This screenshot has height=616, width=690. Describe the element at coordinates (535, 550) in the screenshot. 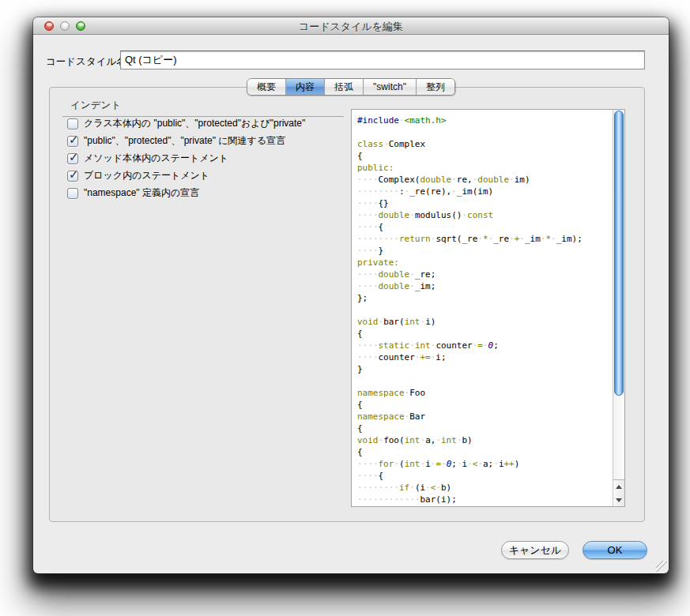

I see `cancel-button: キャンセル` at that location.